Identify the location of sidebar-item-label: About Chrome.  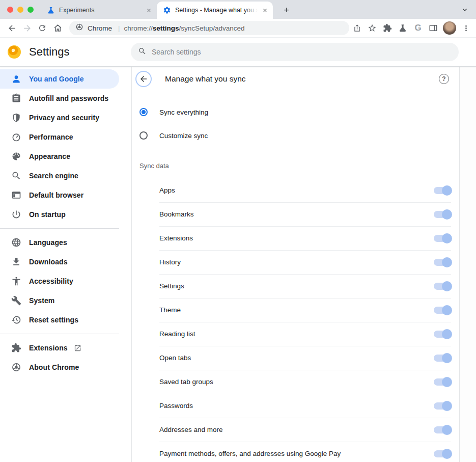
(54, 367).